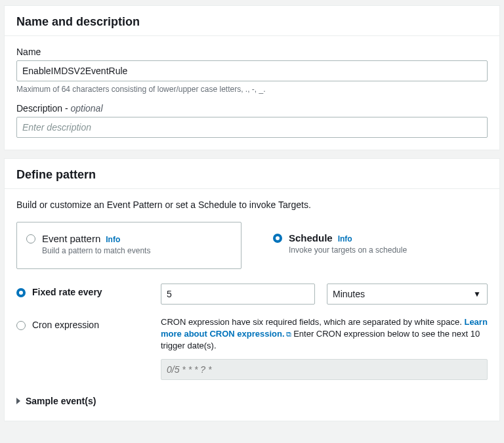 The height and width of the screenshot is (443, 504). What do you see at coordinates (252, 348) in the screenshot?
I see `cron-expression-row: Cron expression CRON expression have six…` at bounding box center [252, 348].